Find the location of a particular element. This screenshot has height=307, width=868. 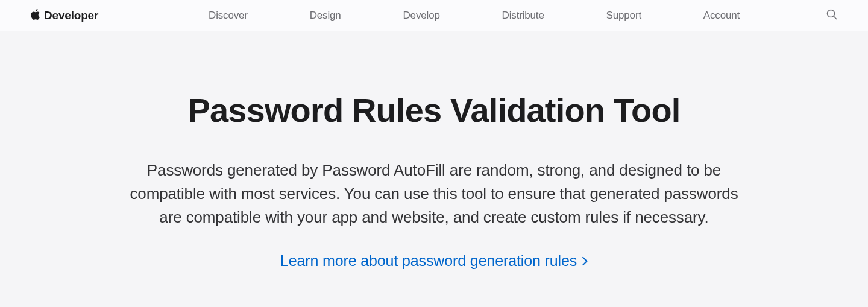

chevron-right-icon is located at coordinates (585, 261).